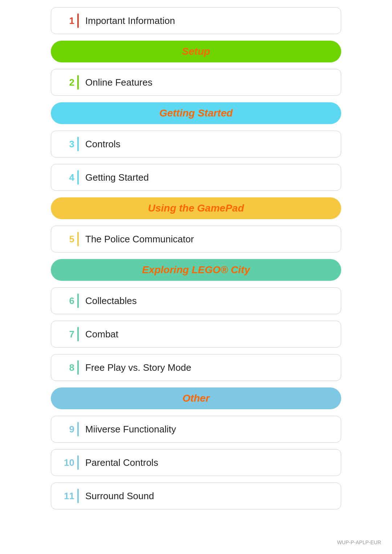 The width and height of the screenshot is (392, 554). I want to click on menu-item-9: 9 Miiverse Functionality, so click(196, 429).